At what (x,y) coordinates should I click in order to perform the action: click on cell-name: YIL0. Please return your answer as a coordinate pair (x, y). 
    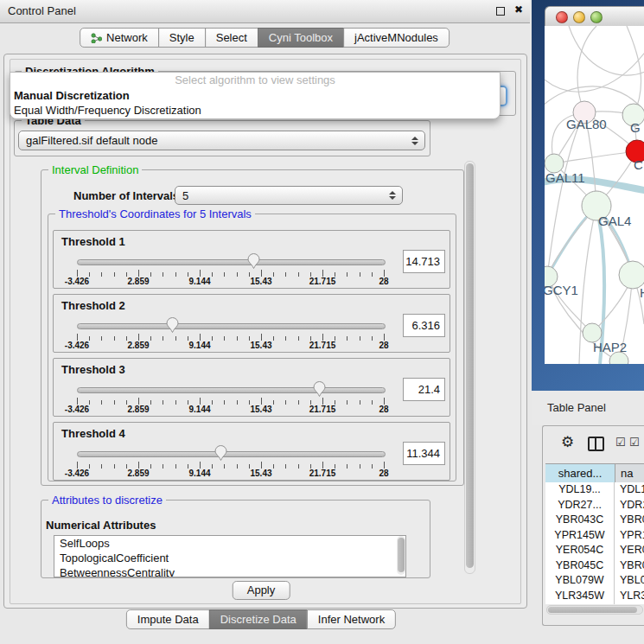
    Looking at the image, I should click on (629, 603).